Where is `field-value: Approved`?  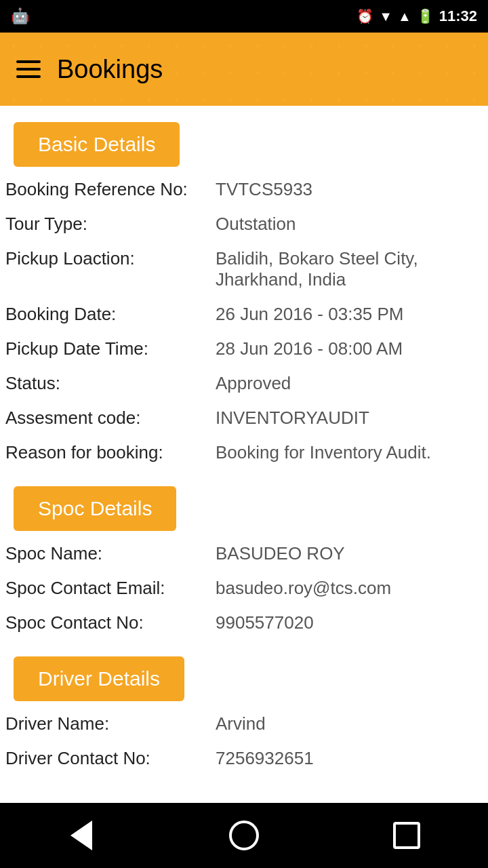
field-value: Approved is located at coordinates (349, 384).